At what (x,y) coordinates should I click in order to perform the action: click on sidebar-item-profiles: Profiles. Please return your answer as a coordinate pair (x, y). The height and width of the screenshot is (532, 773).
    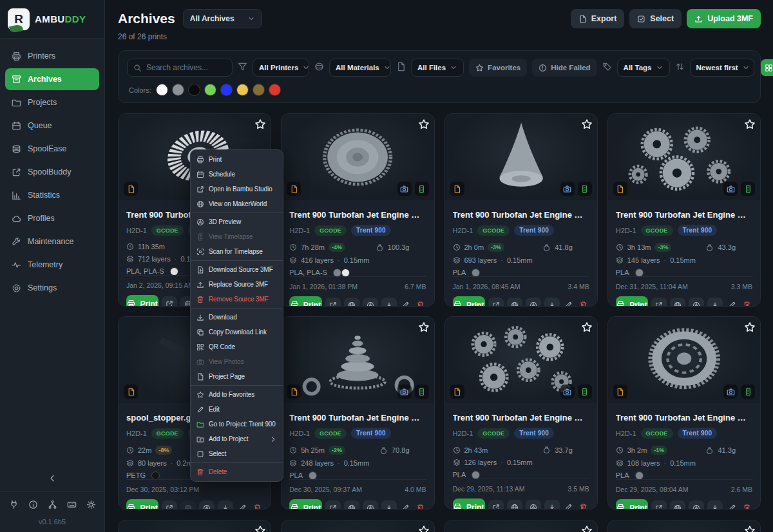
    Looking at the image, I should click on (52, 218).